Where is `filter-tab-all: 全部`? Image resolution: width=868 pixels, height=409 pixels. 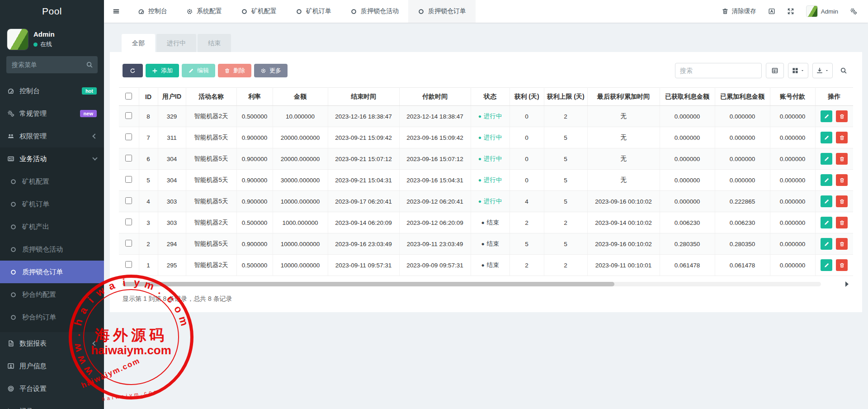 filter-tab-all: 全部 is located at coordinates (138, 43).